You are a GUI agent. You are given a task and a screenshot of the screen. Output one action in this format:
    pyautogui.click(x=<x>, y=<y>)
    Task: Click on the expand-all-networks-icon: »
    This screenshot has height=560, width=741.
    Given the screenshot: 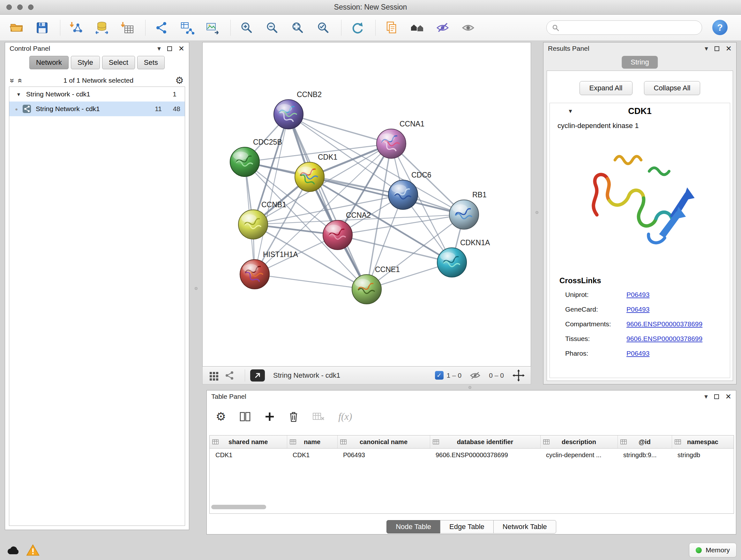 What is the action you would take?
    pyautogui.click(x=19, y=80)
    